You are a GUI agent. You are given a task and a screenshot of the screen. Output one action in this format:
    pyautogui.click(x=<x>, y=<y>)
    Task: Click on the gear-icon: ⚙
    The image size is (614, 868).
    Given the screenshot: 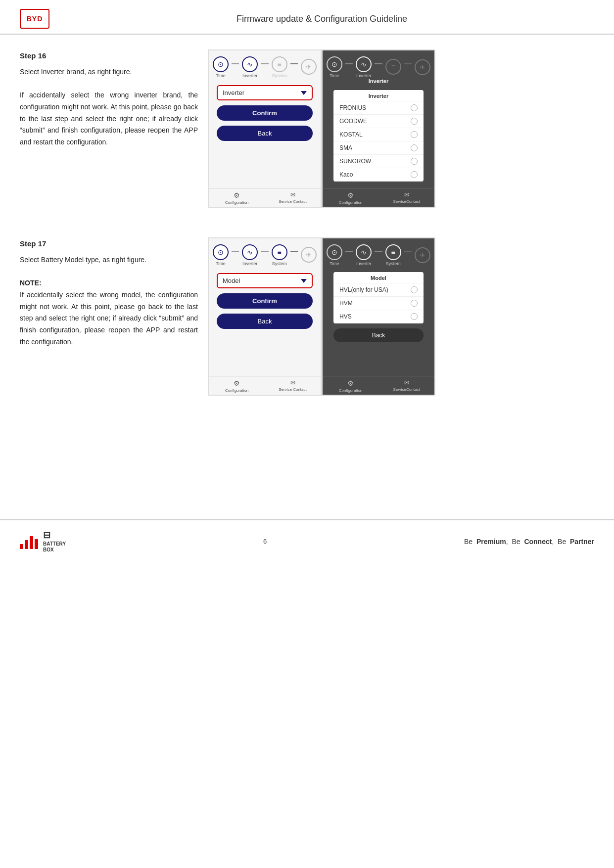 What is the action you would take?
    pyautogui.click(x=236, y=195)
    